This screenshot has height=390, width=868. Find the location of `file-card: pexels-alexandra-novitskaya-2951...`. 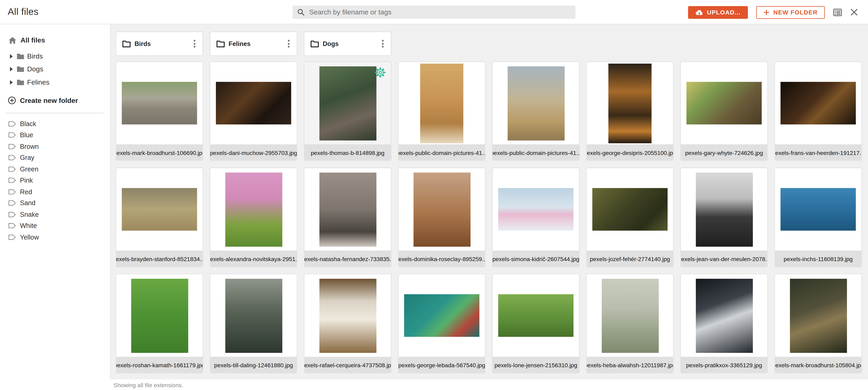

file-card: pexels-alexandra-novitskaya-2951... is located at coordinates (254, 218).